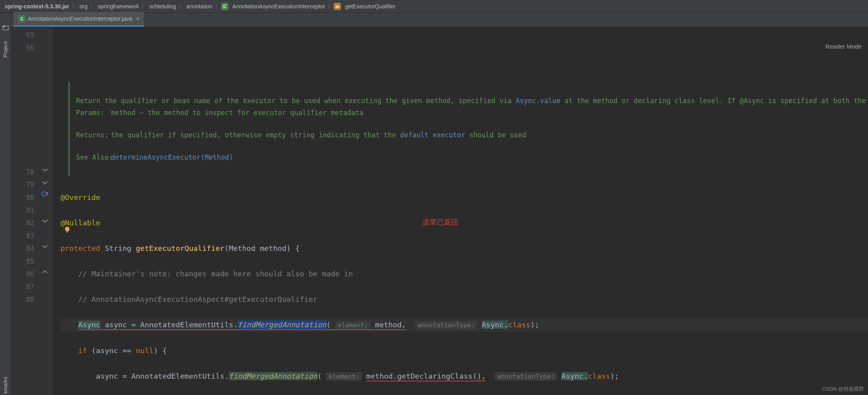 The width and height of the screenshot is (868, 395). Describe the element at coordinates (278, 6) in the screenshot. I see `crumb-class: AnnotationAsyncExecutionInterceptor` at that location.